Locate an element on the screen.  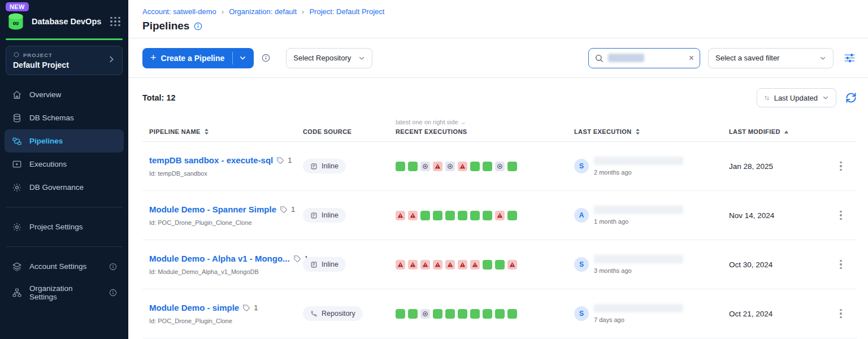
breadcrumb-link: Account: satwell-demo is located at coordinates (180, 11).